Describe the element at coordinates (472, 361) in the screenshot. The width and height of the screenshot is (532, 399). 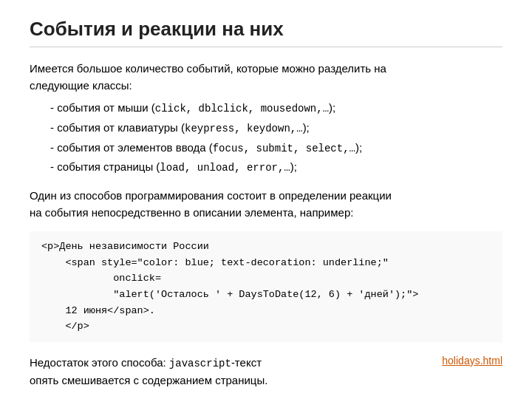
I see `holidays-link: holidays.html` at that location.